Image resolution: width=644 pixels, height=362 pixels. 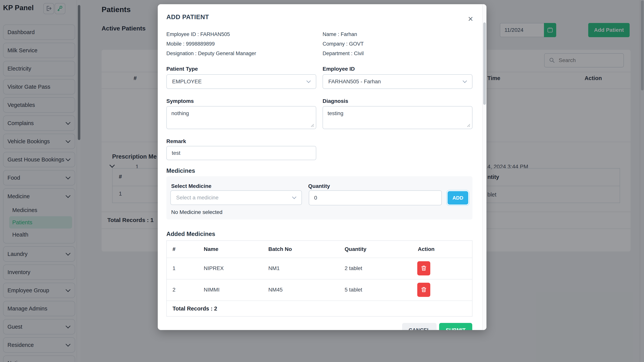 What do you see at coordinates (241, 118) in the screenshot?
I see `symptoms-textarea: nothing` at bounding box center [241, 118].